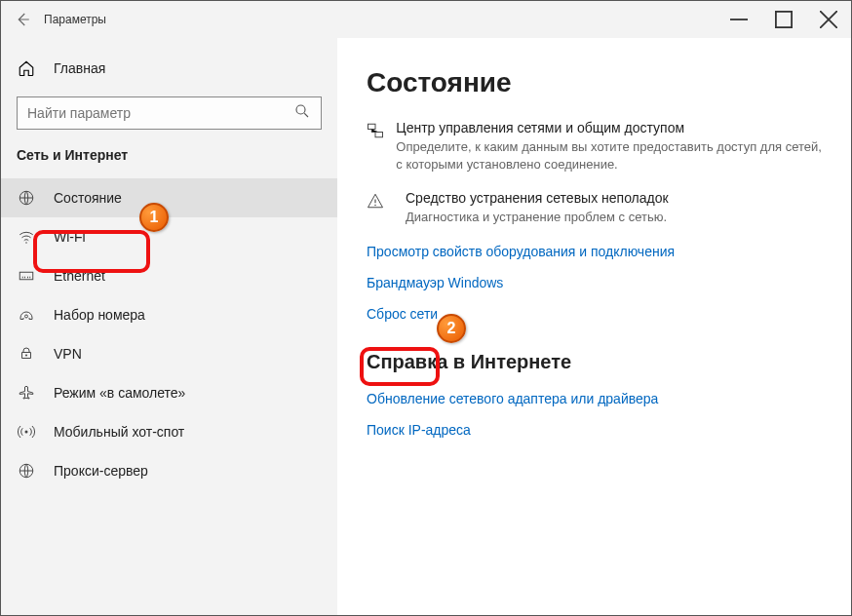 The image size is (852, 616). What do you see at coordinates (170, 471) in the screenshot?
I see `nav-item-proxy: Прокси-сервер` at bounding box center [170, 471].